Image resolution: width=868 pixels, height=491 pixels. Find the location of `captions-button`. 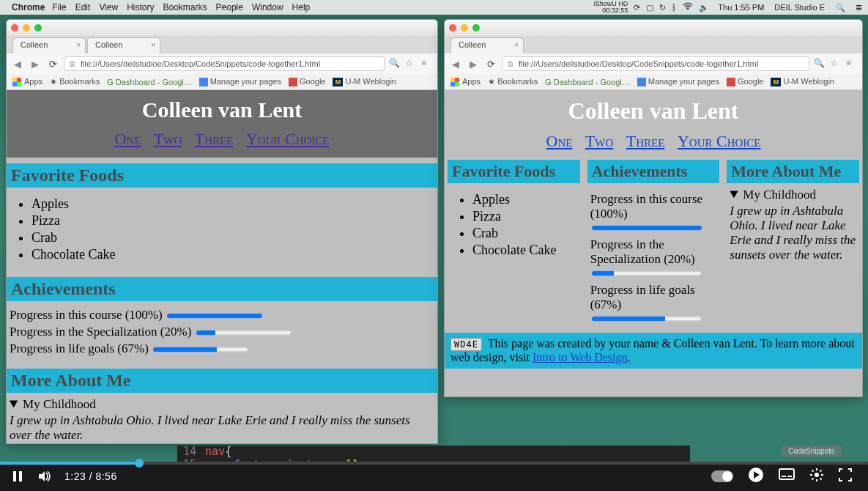

captions-button is located at coordinates (787, 476).